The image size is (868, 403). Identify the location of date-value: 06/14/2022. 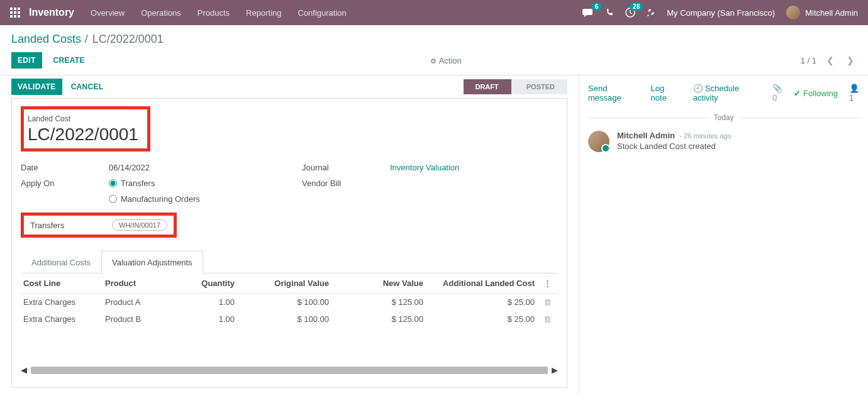
(130, 167).